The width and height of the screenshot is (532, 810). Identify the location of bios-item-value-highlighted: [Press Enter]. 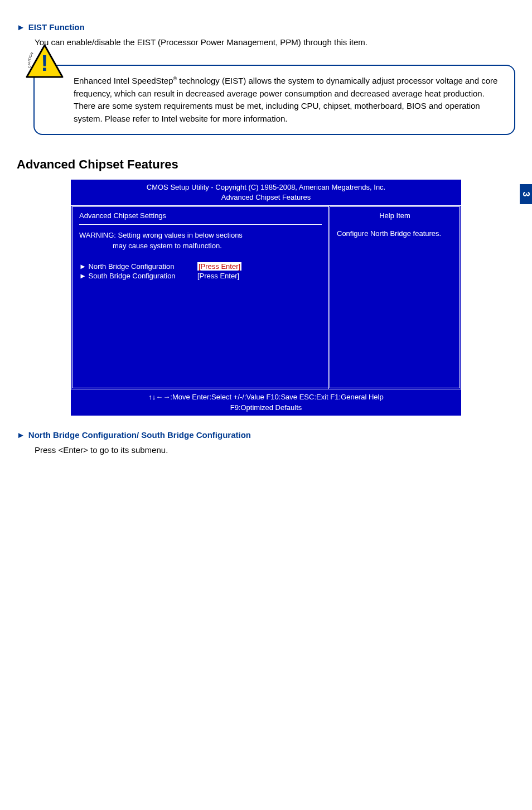
(220, 267).